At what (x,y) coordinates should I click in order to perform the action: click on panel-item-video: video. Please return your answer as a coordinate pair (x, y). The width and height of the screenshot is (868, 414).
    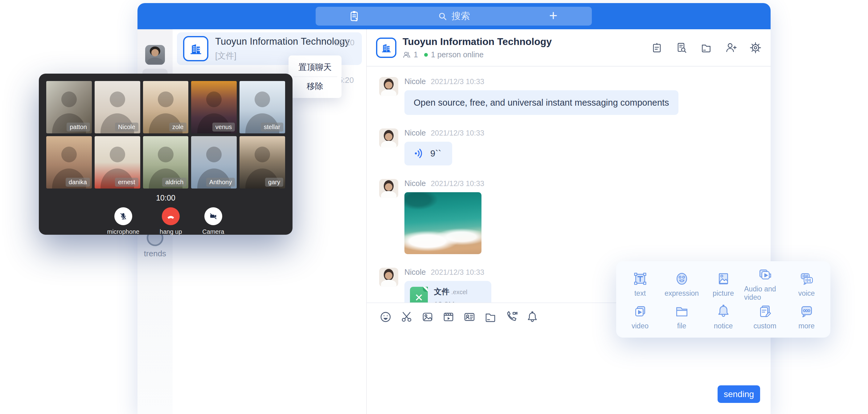
    Looking at the image, I should click on (640, 317).